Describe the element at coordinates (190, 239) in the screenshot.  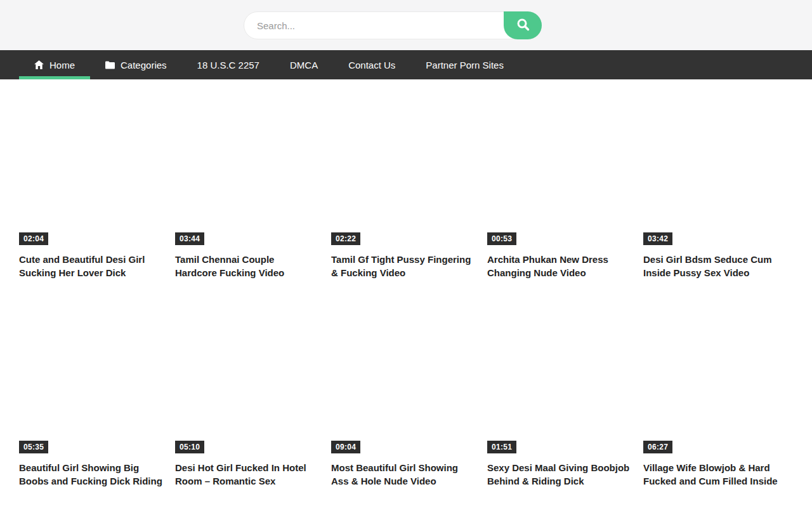
I see `duration-badge: 03:44` at that location.